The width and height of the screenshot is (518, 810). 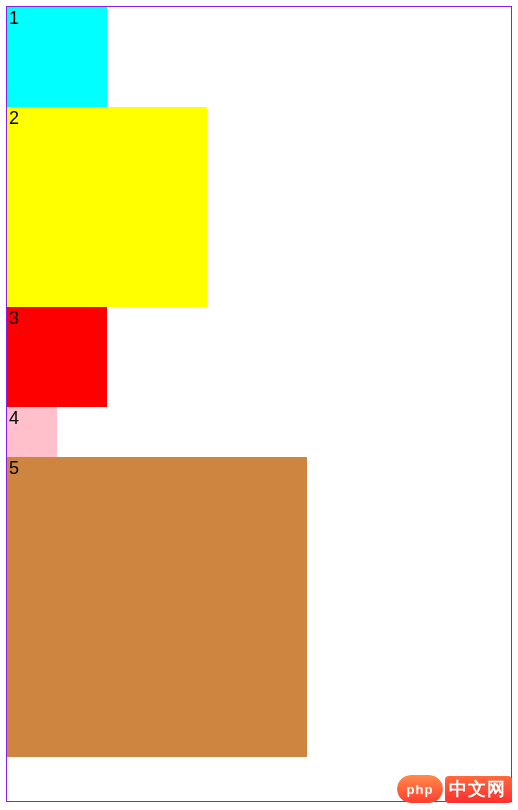 What do you see at coordinates (454, 789) in the screenshot?
I see `watermark-logo: php 中文网` at bounding box center [454, 789].